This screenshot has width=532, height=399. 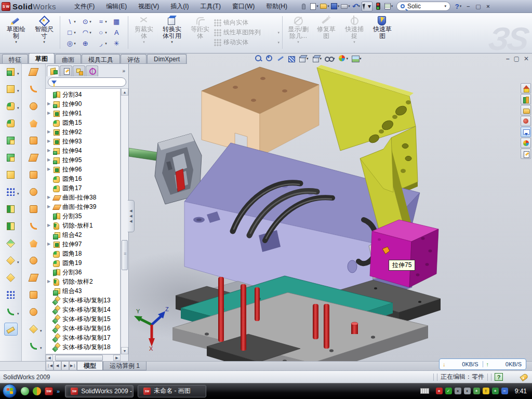 What do you see at coordinates (83, 300) in the screenshot?
I see `tree-item: ▶ 实体-移动/复制13` at bounding box center [83, 300].